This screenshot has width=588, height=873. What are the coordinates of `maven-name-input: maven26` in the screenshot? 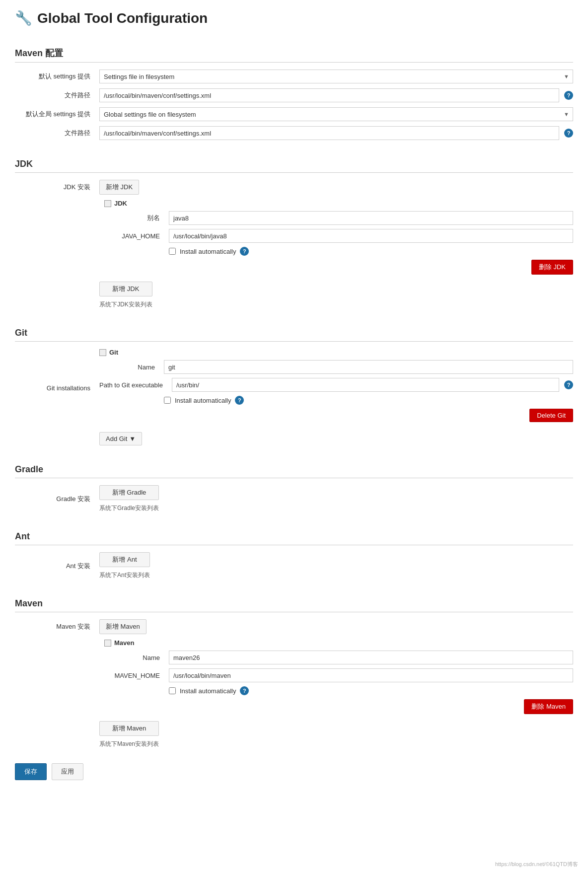 It's located at (371, 657).